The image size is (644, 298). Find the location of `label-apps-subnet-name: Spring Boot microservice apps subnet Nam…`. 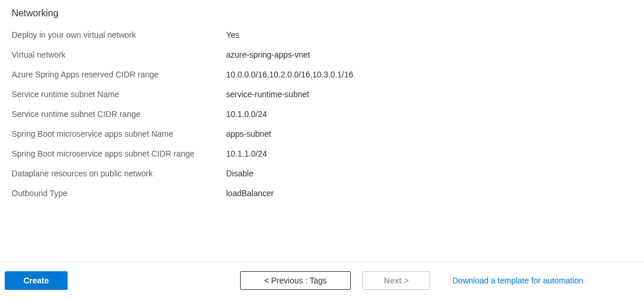

label-apps-subnet-name: Spring Boot microservice apps subnet Nam… is located at coordinates (119, 134).